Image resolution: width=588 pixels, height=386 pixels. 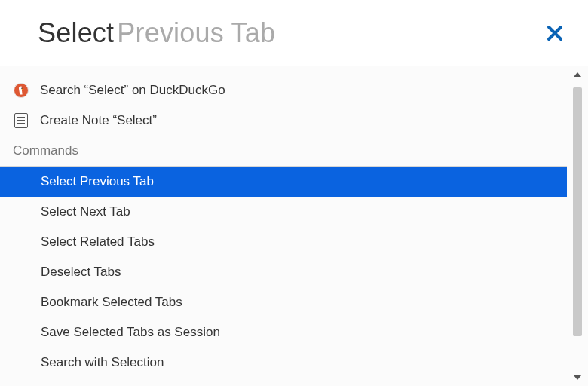 What do you see at coordinates (283, 242) in the screenshot?
I see `command-select-related-tabs: Select Related Tabs` at bounding box center [283, 242].